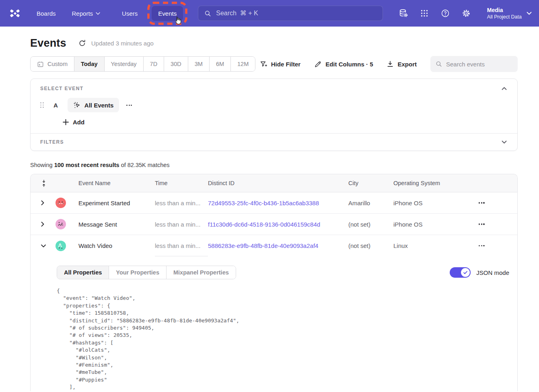 The width and height of the screenshot is (539, 392). I want to click on filters-section: FILTERS, so click(274, 142).